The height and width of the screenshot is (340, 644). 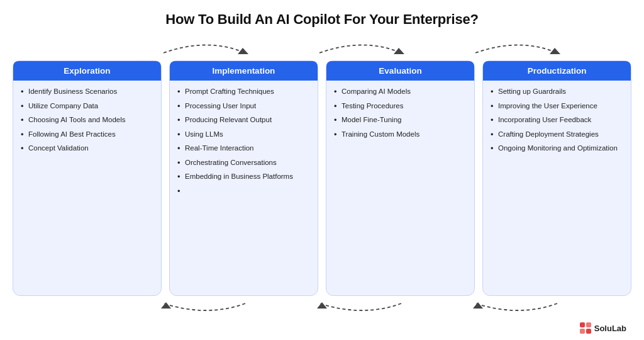 What do you see at coordinates (557, 186) in the screenshot?
I see `card-body-productization: Setting up GuardrailsImproving the User …` at bounding box center [557, 186].